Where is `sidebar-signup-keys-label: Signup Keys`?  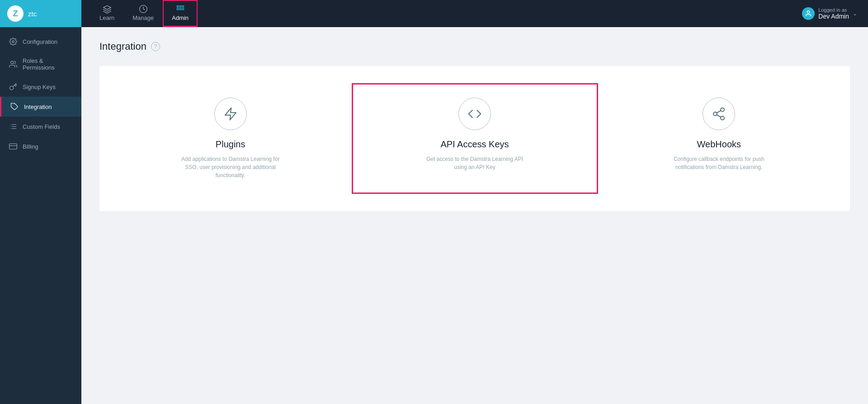 sidebar-signup-keys-label: Signup Keys is located at coordinates (39, 87).